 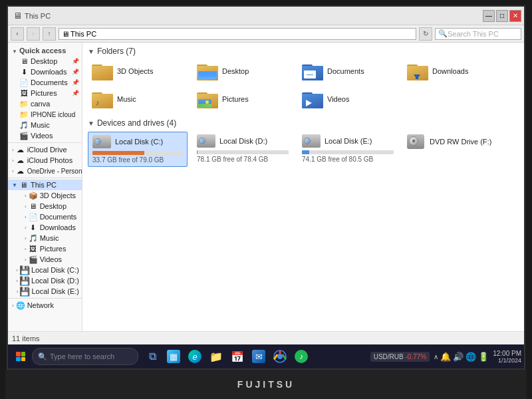 What do you see at coordinates (243, 71) in the screenshot?
I see `folder-desktop: Desktop` at bounding box center [243, 71].